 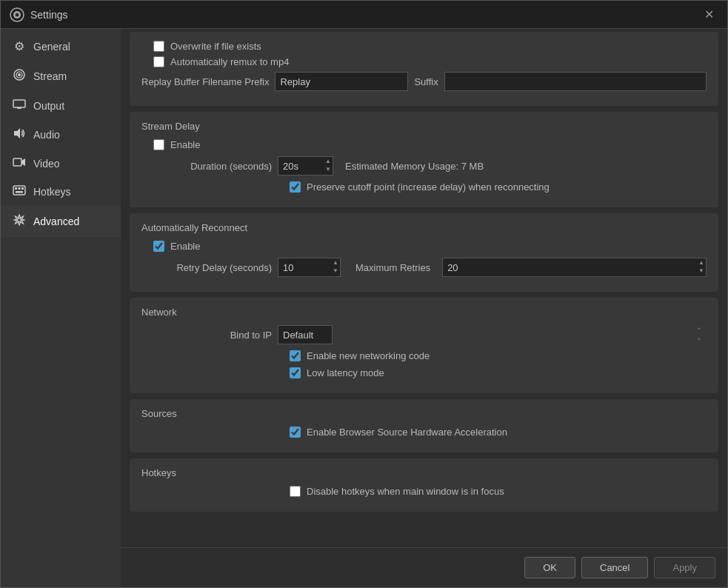 I want to click on auto-reconnect-section: Automatically Reconnect Enable Retry Del…, so click(x=424, y=253).